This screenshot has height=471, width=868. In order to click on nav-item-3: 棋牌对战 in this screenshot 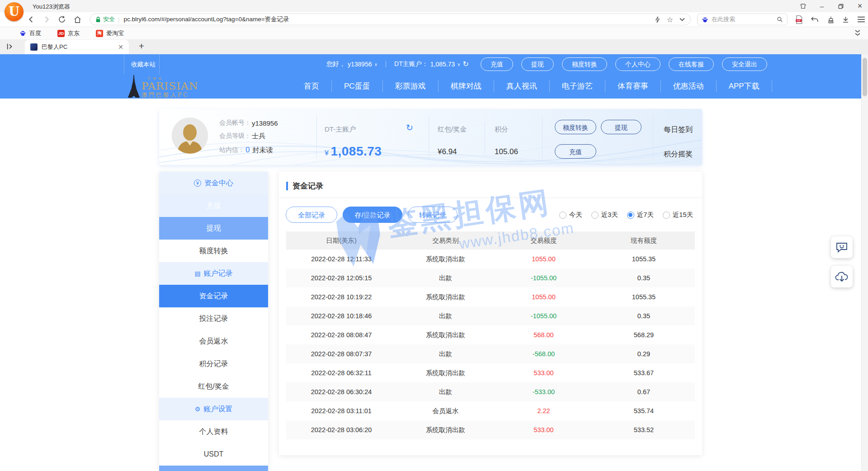, I will do `click(466, 86)`.